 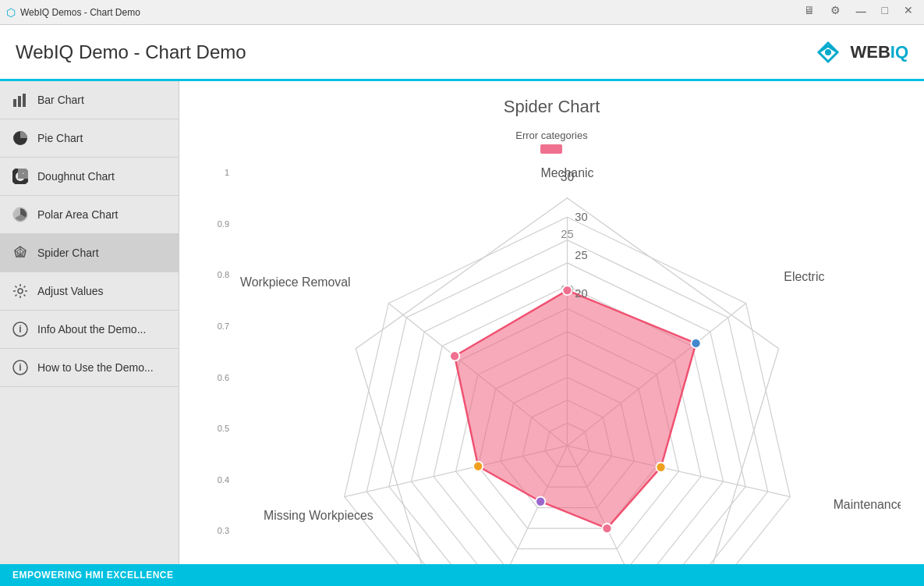 What do you see at coordinates (861, 52) in the screenshot?
I see `app-logo: WEBIQ` at bounding box center [861, 52].